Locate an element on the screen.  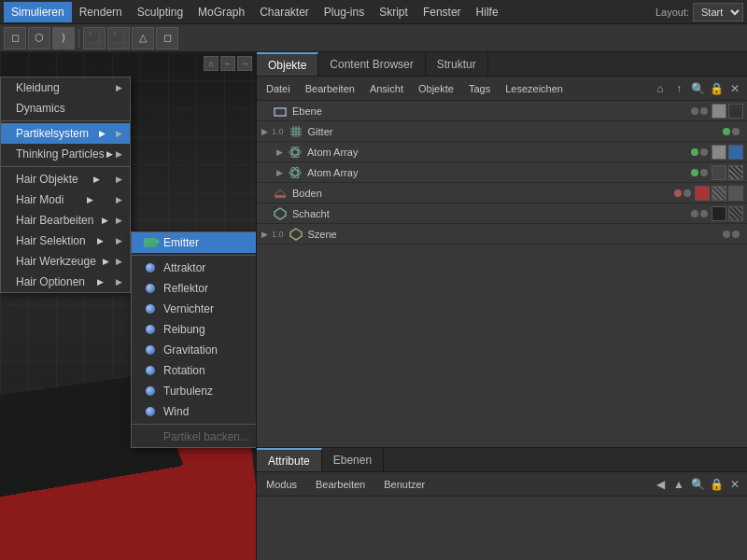
layout-select: Start is located at coordinates (718, 12).